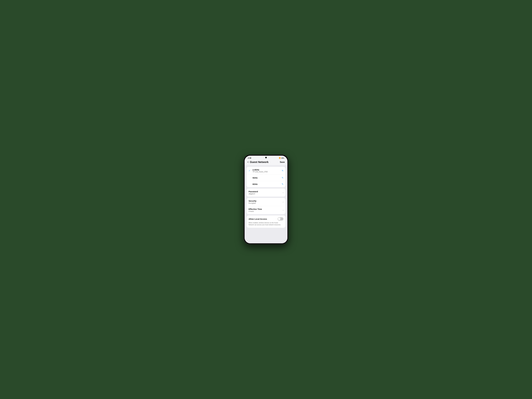 Image resolution: width=532 pixels, height=399 pixels. I want to click on effective-time-row: Effective Time 4 hours ›, so click(266, 210).